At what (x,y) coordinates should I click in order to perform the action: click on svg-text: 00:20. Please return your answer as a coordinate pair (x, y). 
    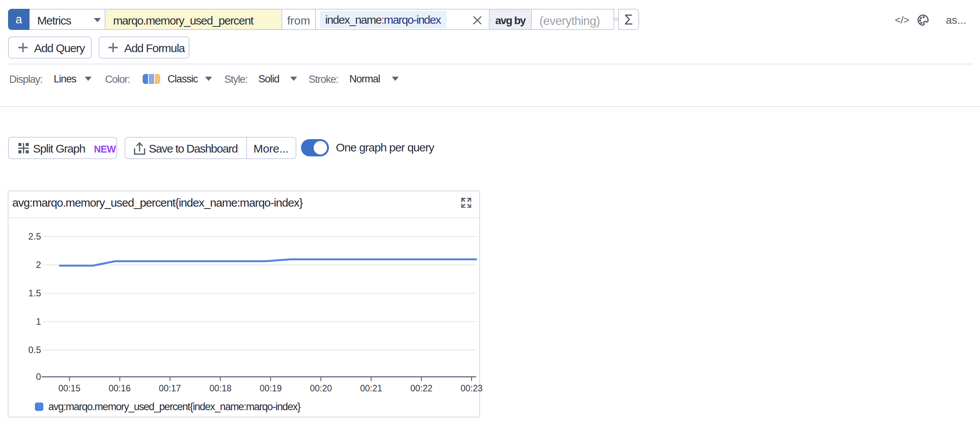
    Looking at the image, I should click on (321, 388).